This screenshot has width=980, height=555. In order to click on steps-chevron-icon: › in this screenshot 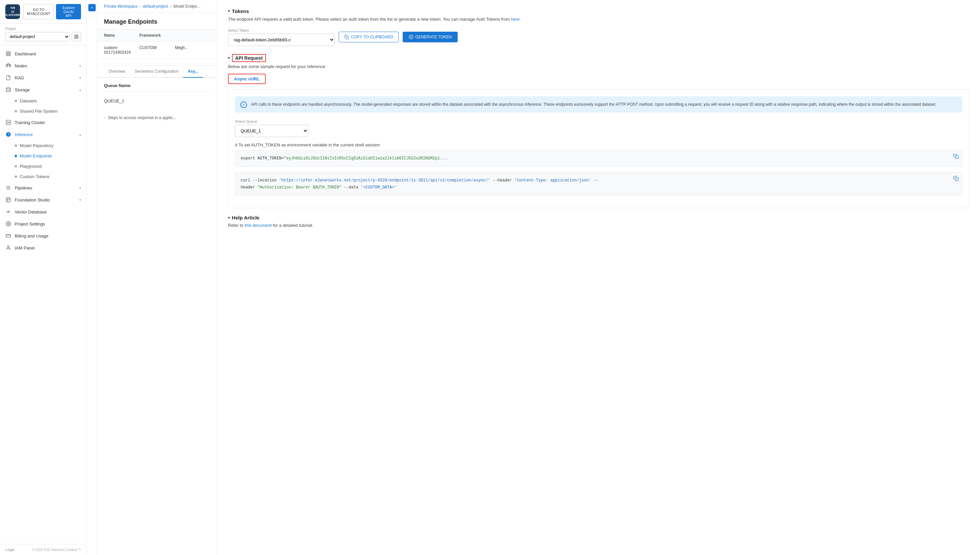, I will do `click(105, 118)`.